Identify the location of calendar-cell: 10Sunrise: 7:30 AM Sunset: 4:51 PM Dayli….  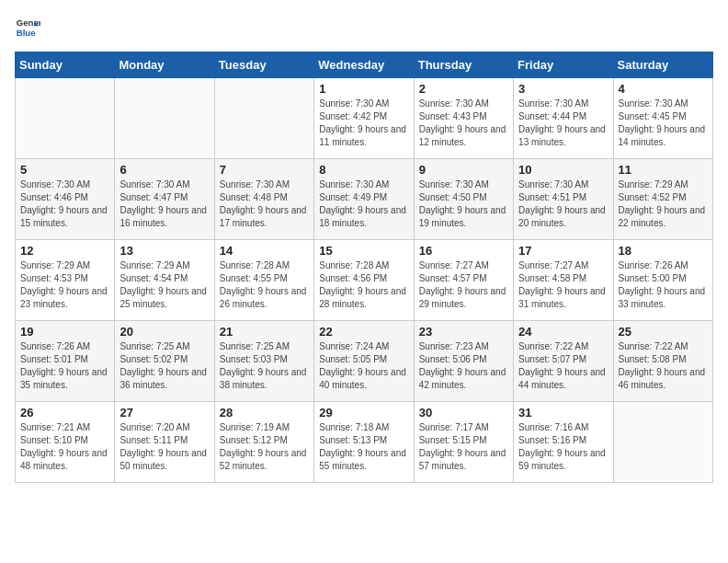
(563, 200).